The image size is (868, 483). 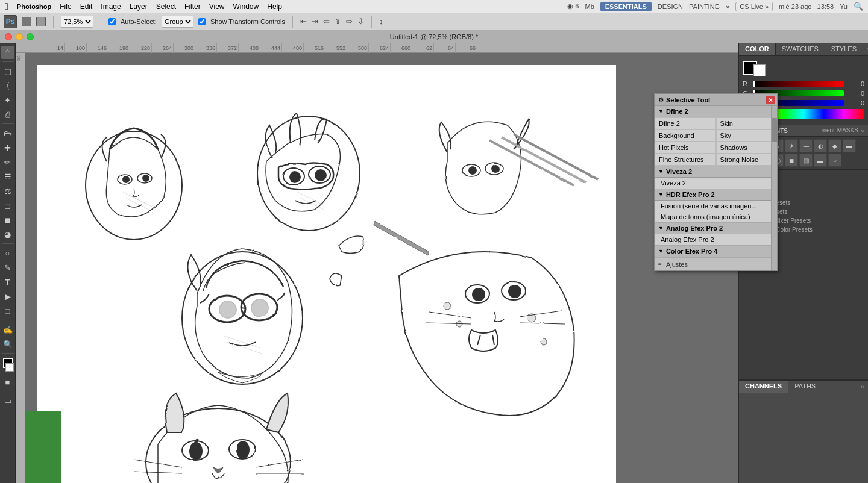 What do you see at coordinates (177, 22) in the screenshot?
I see `auto-select-dropdown: Group` at bounding box center [177, 22].